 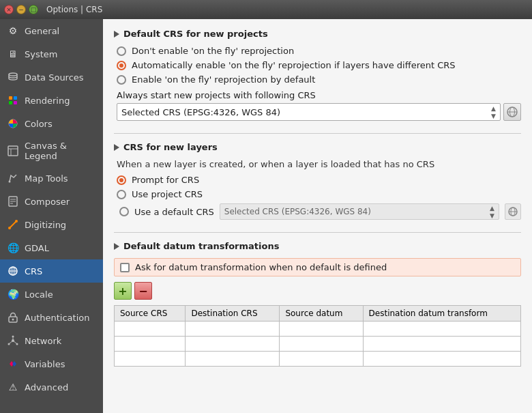 What do you see at coordinates (121, 180) in the screenshot?
I see `radio-circle-prompt-crs` at bounding box center [121, 180].